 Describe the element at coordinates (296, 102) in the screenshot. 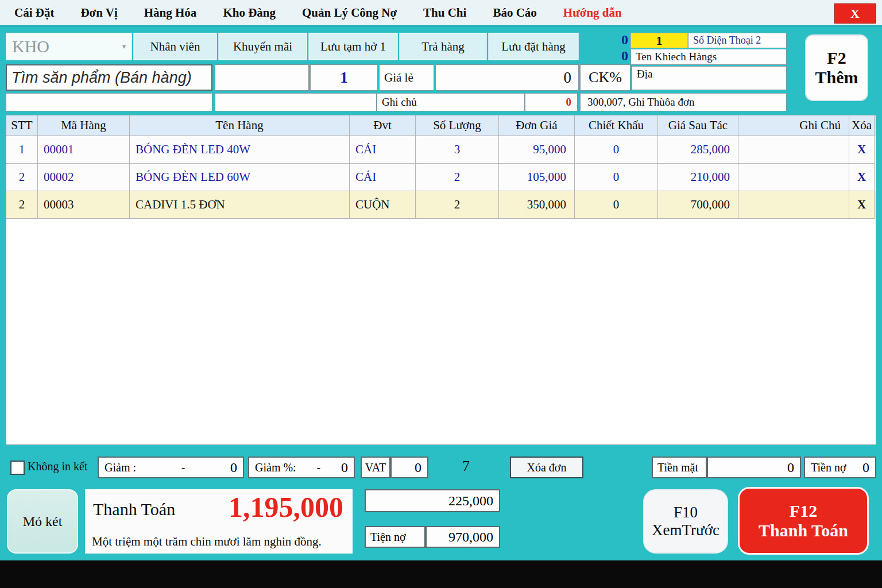

I see `note-mid-field` at that location.